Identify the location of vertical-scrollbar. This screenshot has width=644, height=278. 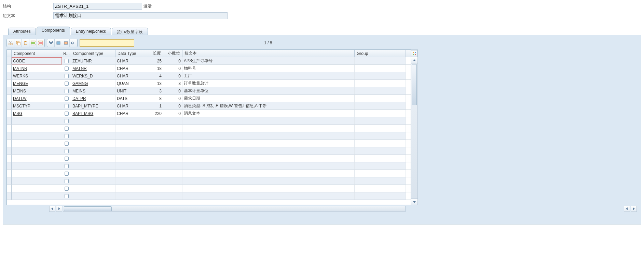
(414, 127).